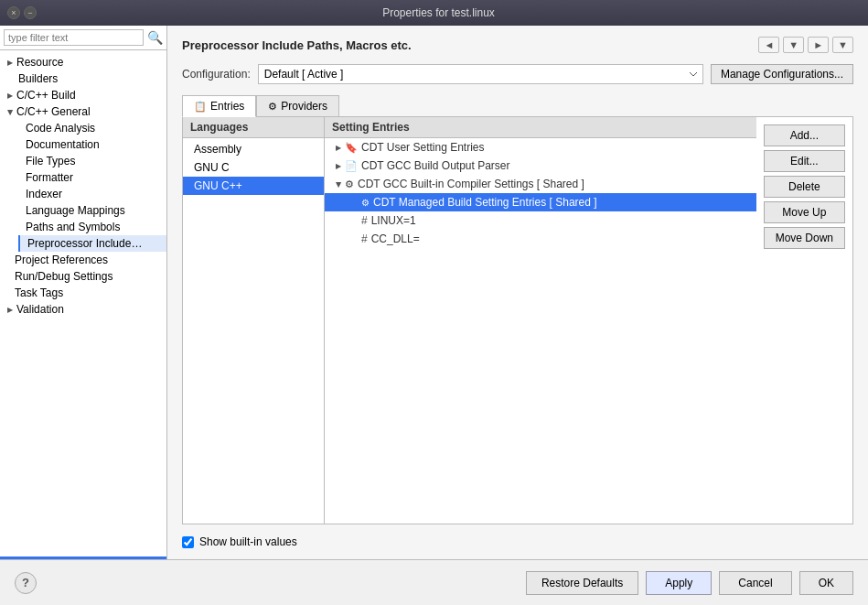 The height and width of the screenshot is (605, 868). I want to click on sidebar-item-validation: ▶ Validation, so click(83, 309).